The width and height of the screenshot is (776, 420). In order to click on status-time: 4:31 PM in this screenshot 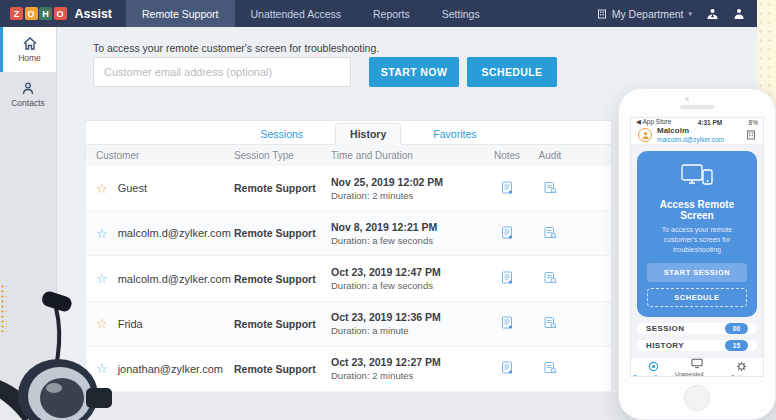, I will do `click(710, 122)`.